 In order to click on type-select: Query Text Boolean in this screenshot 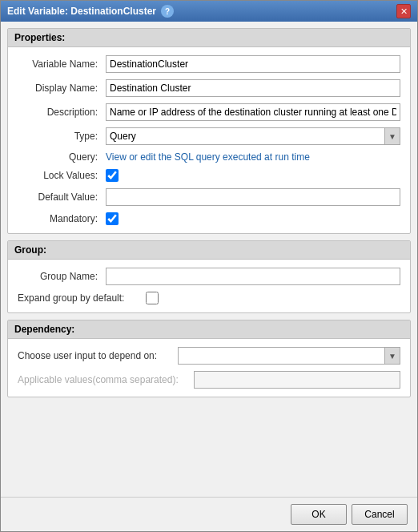, I will do `click(253, 136)`.